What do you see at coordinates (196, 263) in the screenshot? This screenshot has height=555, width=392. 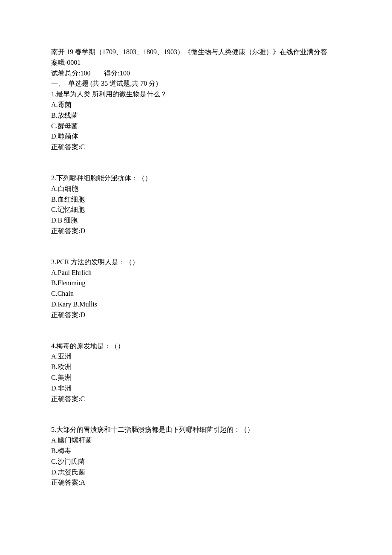 I see `question-stem: 3.PCR 方法的发明人是：（）` at bounding box center [196, 263].